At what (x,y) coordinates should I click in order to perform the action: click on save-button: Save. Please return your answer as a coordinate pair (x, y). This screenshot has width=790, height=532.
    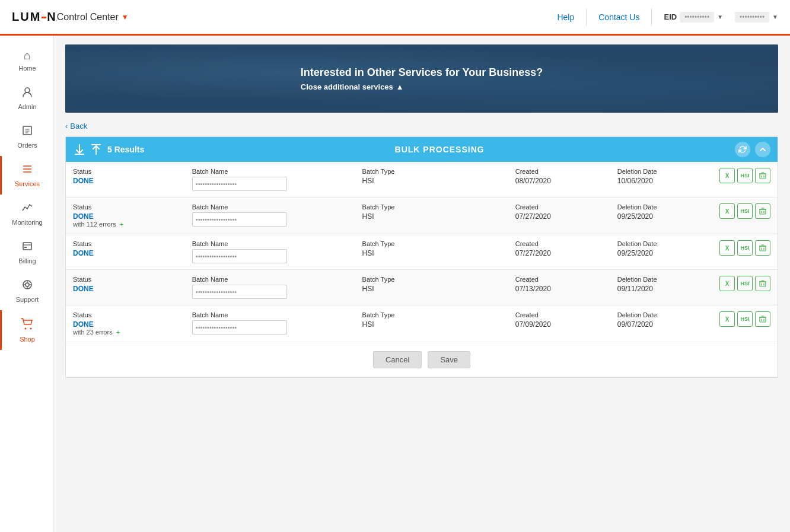
    Looking at the image, I should click on (449, 359).